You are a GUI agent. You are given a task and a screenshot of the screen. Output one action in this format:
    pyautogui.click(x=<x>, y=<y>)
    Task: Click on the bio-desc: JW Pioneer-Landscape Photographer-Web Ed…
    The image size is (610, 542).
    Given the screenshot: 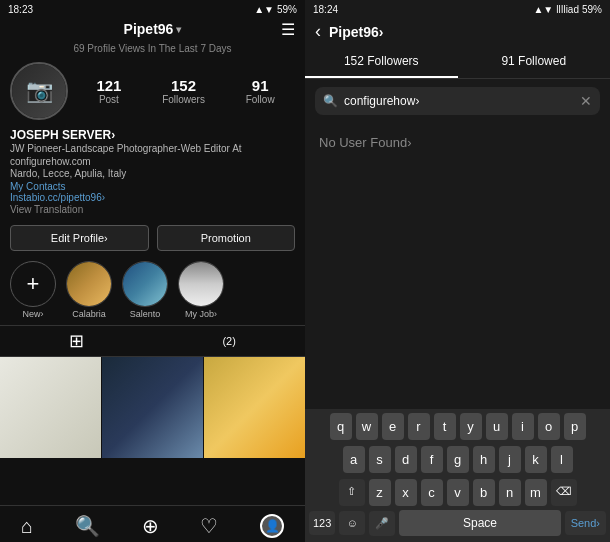 What is the action you would take?
    pyautogui.click(x=152, y=155)
    